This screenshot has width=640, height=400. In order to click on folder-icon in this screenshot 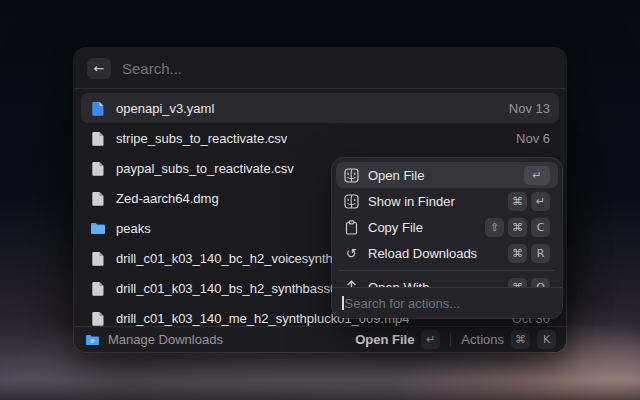, I will do `click(98, 228)`.